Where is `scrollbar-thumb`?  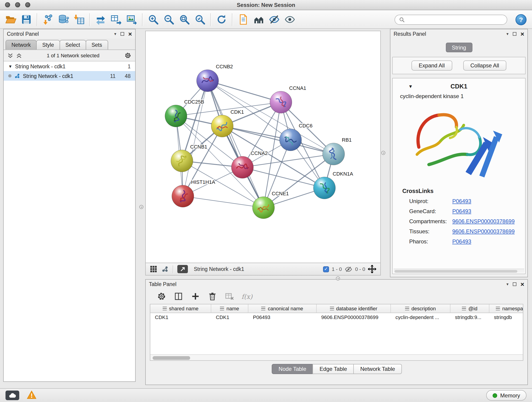
scrollbar-thumb is located at coordinates (171, 358).